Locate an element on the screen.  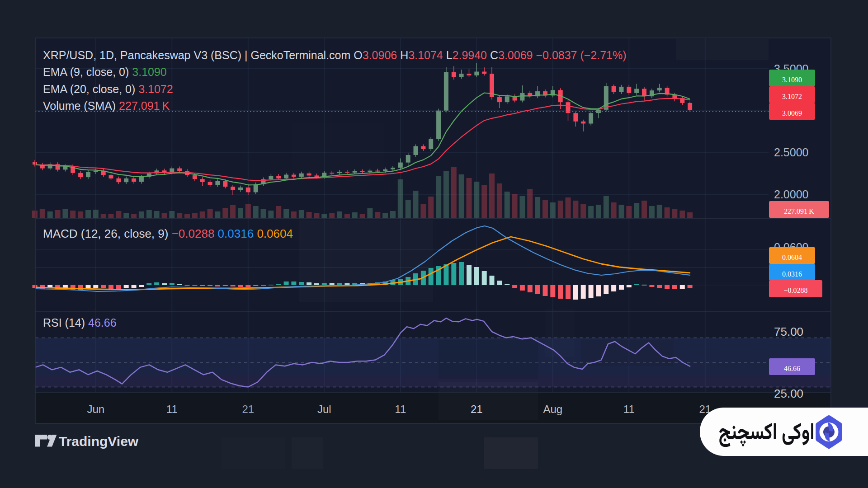
svg-text: 75.00 is located at coordinates (788, 332).